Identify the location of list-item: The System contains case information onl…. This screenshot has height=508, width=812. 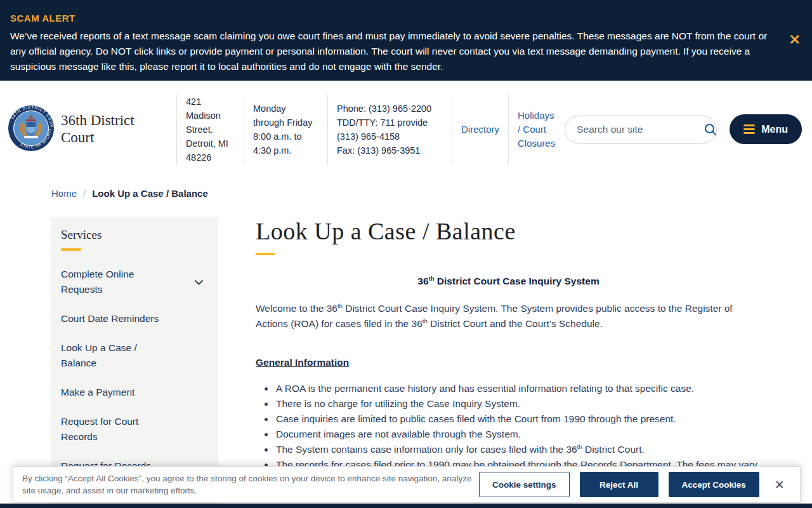
(518, 450).